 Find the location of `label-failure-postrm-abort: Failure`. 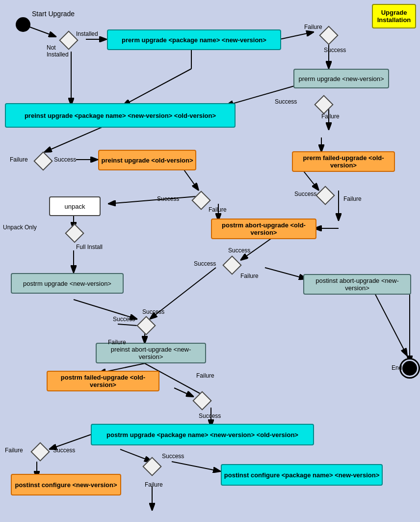

label-failure-postrm-abort: Failure is located at coordinates (249, 276).